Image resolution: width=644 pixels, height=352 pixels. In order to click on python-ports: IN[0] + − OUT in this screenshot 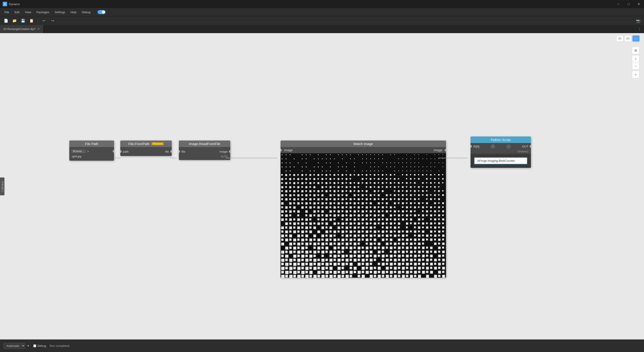, I will do `click(501, 146)`.